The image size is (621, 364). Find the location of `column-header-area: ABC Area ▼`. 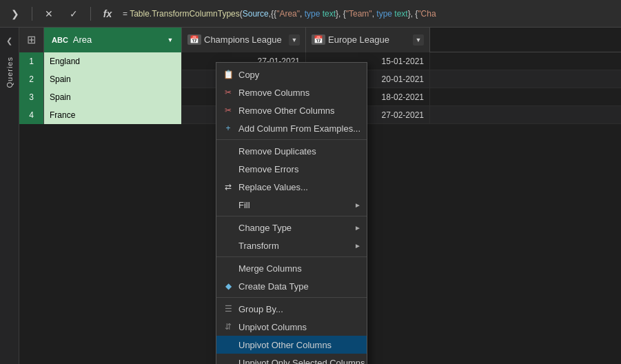

column-header-area: ABC Area ▼ is located at coordinates (113, 40).